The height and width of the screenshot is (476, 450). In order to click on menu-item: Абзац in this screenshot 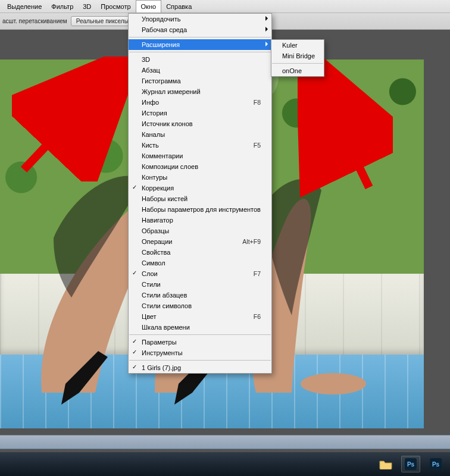, I will do `click(200, 70)`.